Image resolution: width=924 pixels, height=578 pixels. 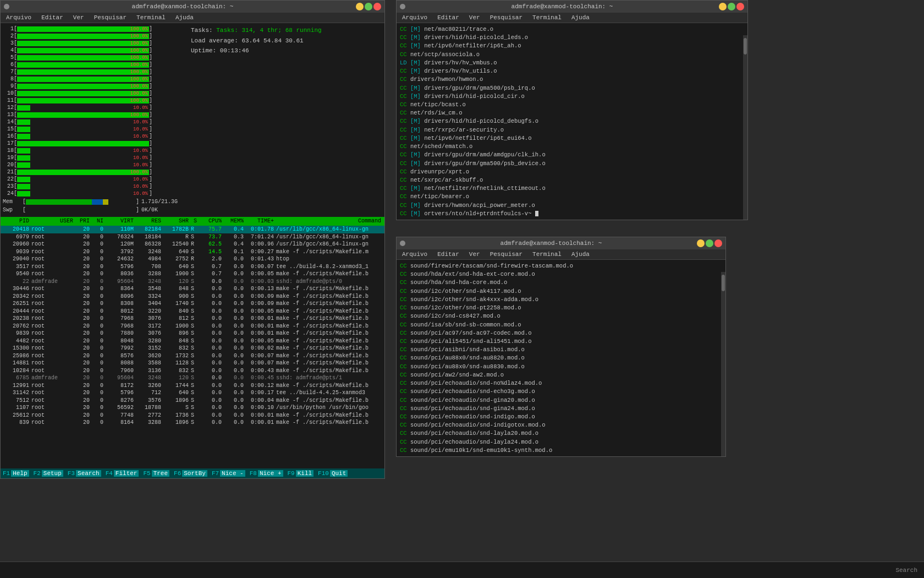 What do you see at coordinates (193, 7) in the screenshot?
I see `htop-titlebar: admfrade@xanmod-toolchain: ~` at bounding box center [193, 7].